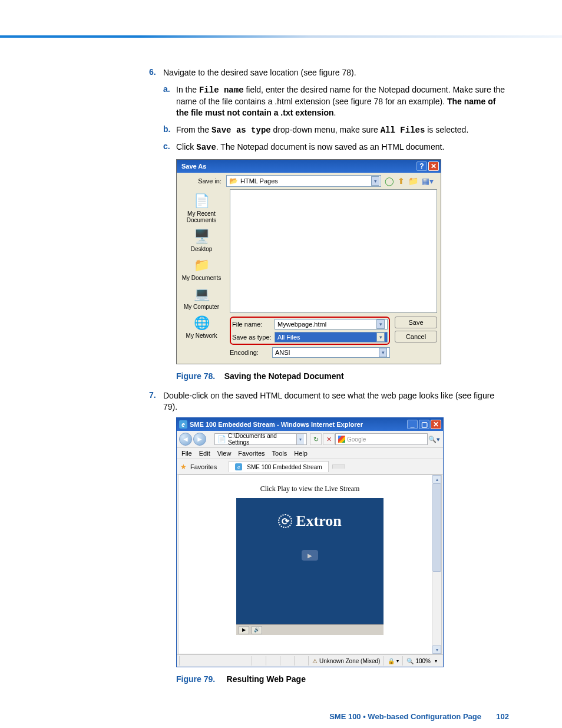  Describe the element at coordinates (343, 147) in the screenshot. I see `sub-text: Click Save. The Notepad document is now …` at that location.